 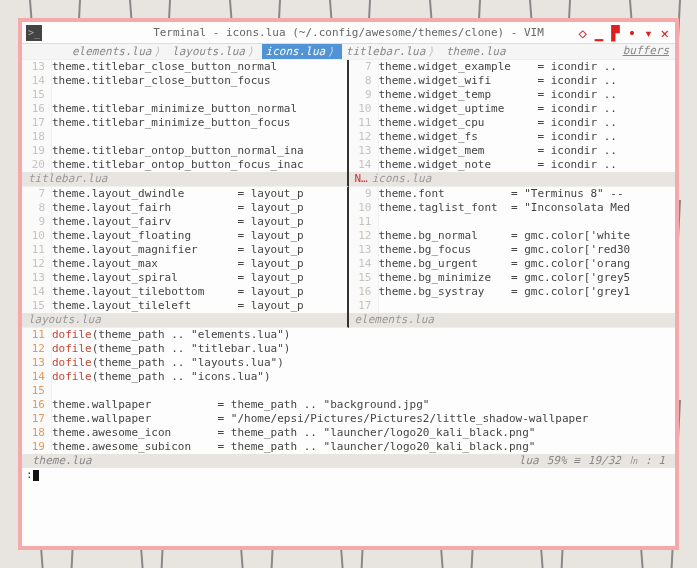 What do you see at coordinates (626, 461) in the screenshot?
I see `status-position: 19/32 ㏑ : 1` at bounding box center [626, 461].